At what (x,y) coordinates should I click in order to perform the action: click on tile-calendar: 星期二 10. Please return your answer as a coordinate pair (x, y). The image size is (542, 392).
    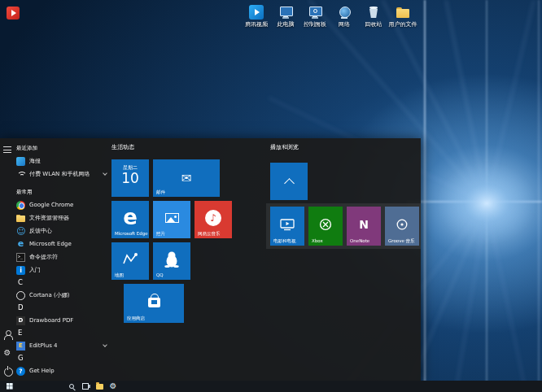
    Looking at the image, I should click on (130, 178).